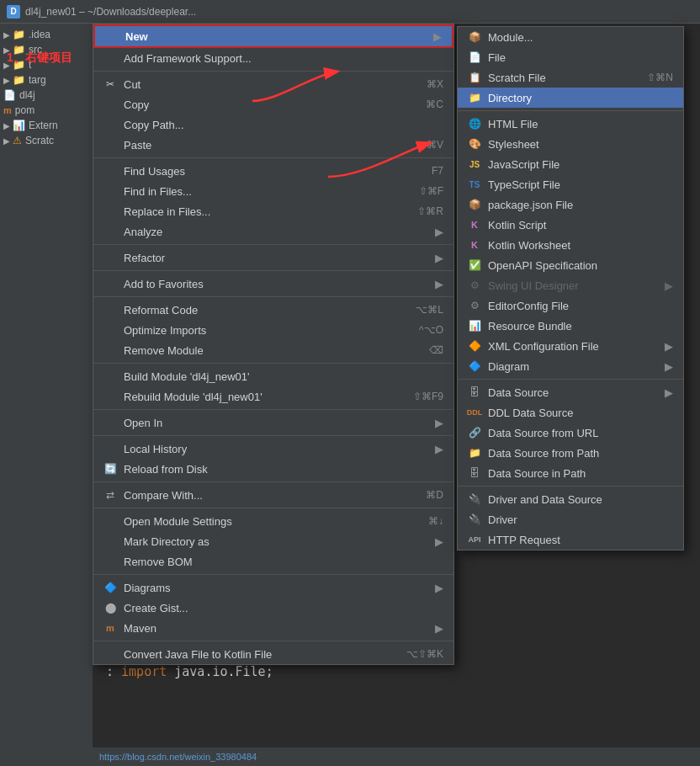 The image size is (700, 766). Describe the element at coordinates (273, 654) in the screenshot. I see `menu-item-convert-java: Convert Java File to Kotlin File ⌥⇧⌘K` at that location.